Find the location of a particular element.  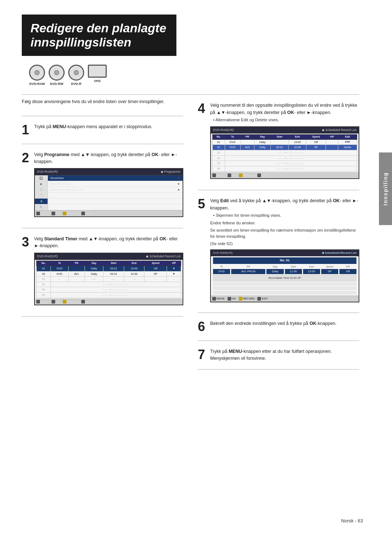

edit-empty-row2 is located at coordinates (285, 288).